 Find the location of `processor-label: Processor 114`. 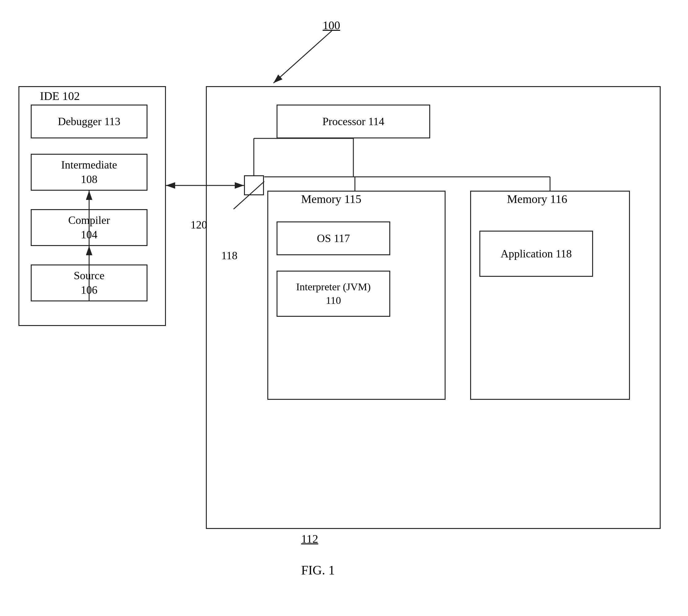

processor-label: Processor 114 is located at coordinates (353, 122).